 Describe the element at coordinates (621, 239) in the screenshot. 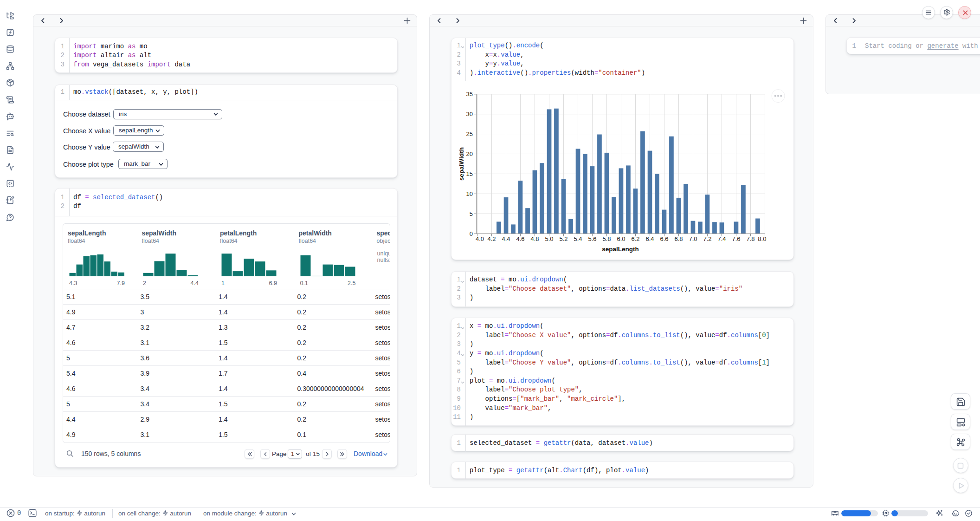

I see `svg-text: 6.0` at that location.